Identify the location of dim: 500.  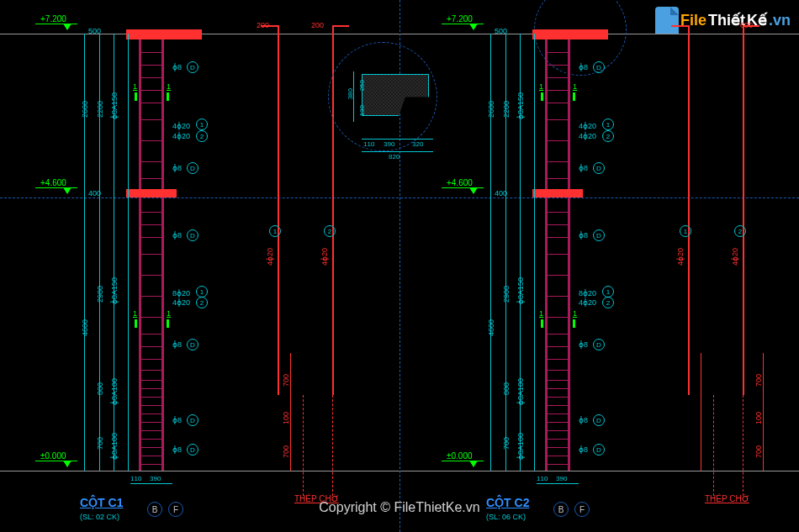
(94, 31).